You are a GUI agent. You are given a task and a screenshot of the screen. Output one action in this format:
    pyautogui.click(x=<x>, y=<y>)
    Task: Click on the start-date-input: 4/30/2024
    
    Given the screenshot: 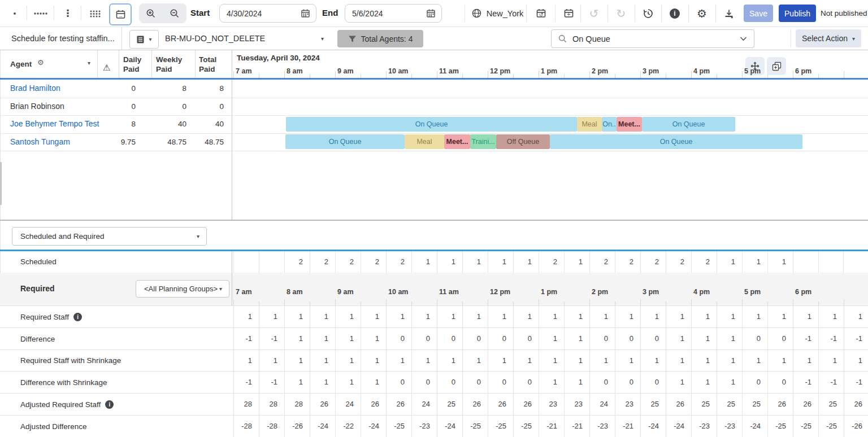 What is the action you would take?
    pyautogui.click(x=268, y=14)
    